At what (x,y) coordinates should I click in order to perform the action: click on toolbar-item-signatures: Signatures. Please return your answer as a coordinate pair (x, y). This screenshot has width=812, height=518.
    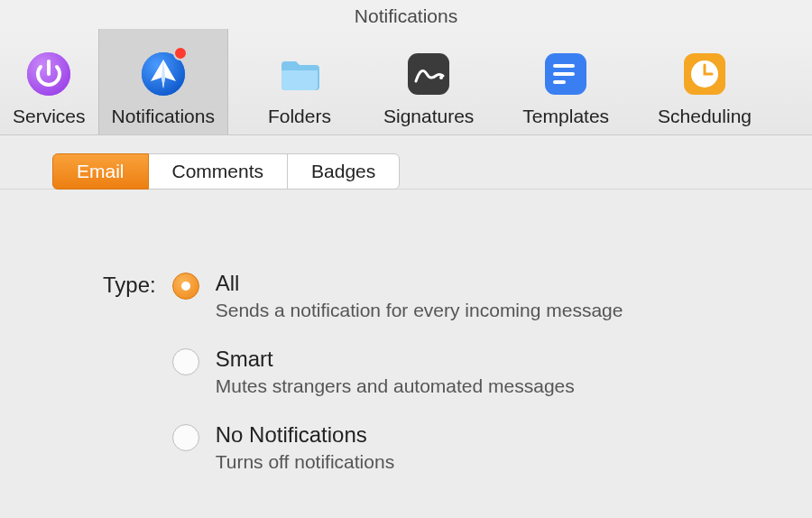
    Looking at the image, I should click on (429, 81).